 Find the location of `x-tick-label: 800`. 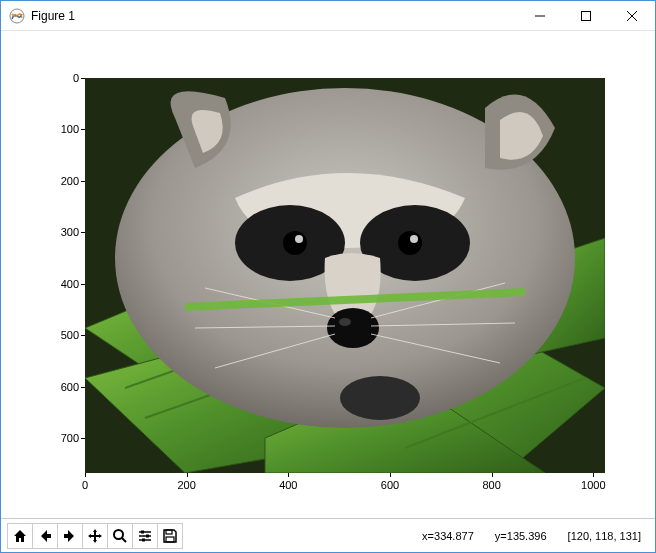

x-tick-label: 800 is located at coordinates (492, 485).